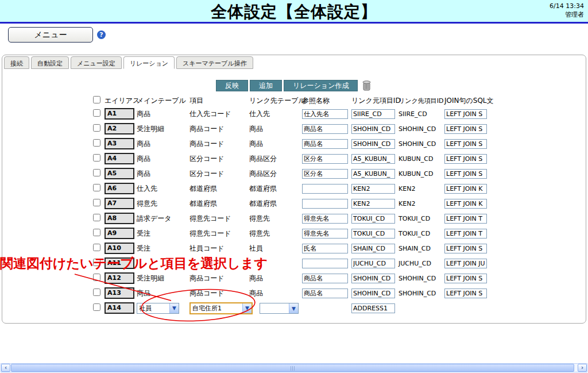  What do you see at coordinates (101, 34) in the screenshot?
I see `help-icon: ?` at bounding box center [101, 34].